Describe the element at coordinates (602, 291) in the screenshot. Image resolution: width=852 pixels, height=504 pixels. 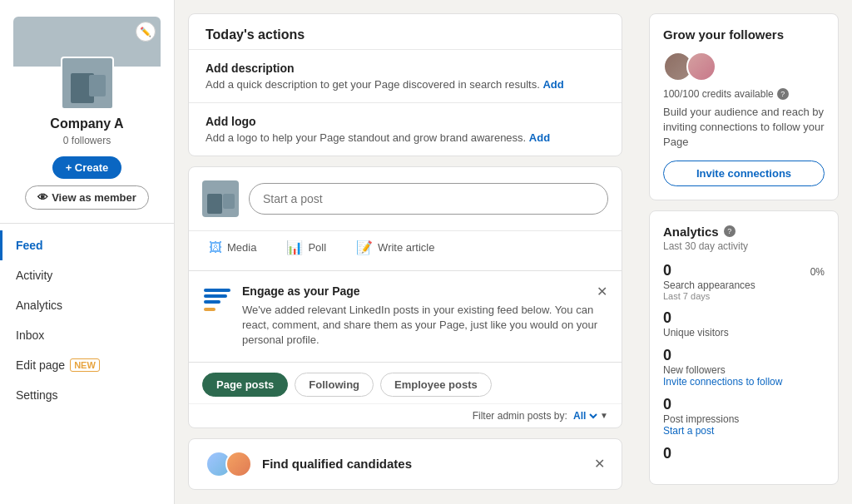
I see `engage-close-button: ✕` at that location.